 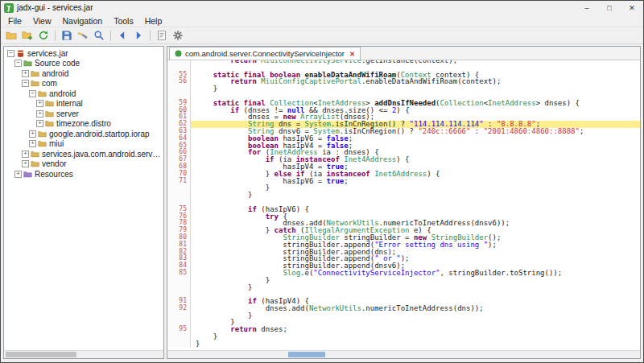 What do you see at coordinates (84, 164) in the screenshot?
I see `tree-item-vendor: +vendor` at bounding box center [84, 164].